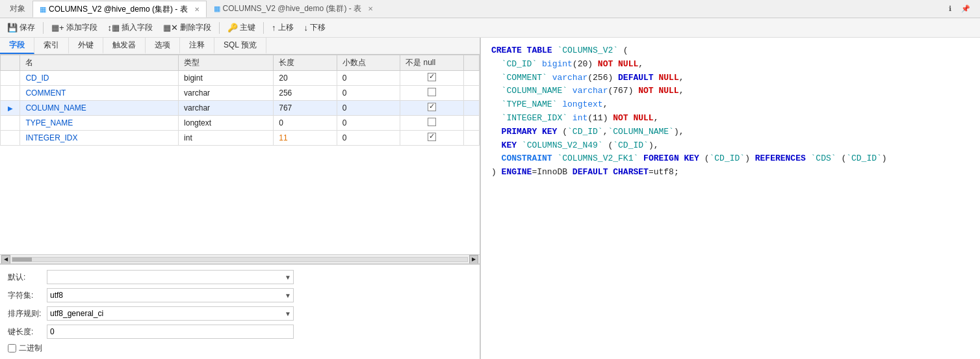  Describe the element at coordinates (240, 259) in the screenshot. I see `h-scroll-track` at that location.